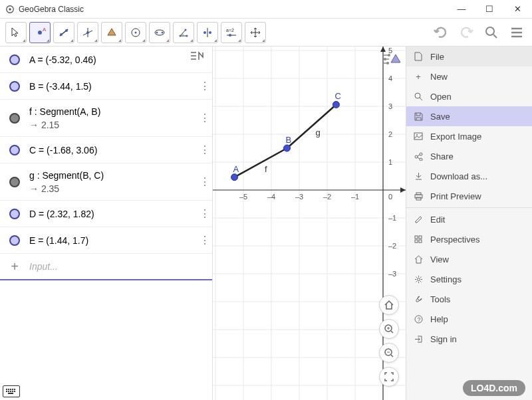  I want to click on svg-text: f, so click(266, 169).